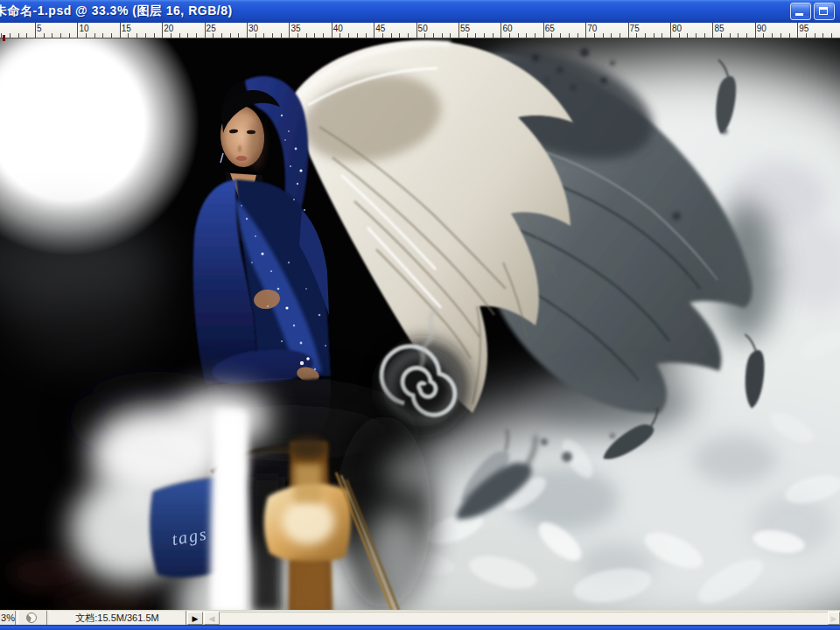  I want to click on ruler-label: 15, so click(126, 28).